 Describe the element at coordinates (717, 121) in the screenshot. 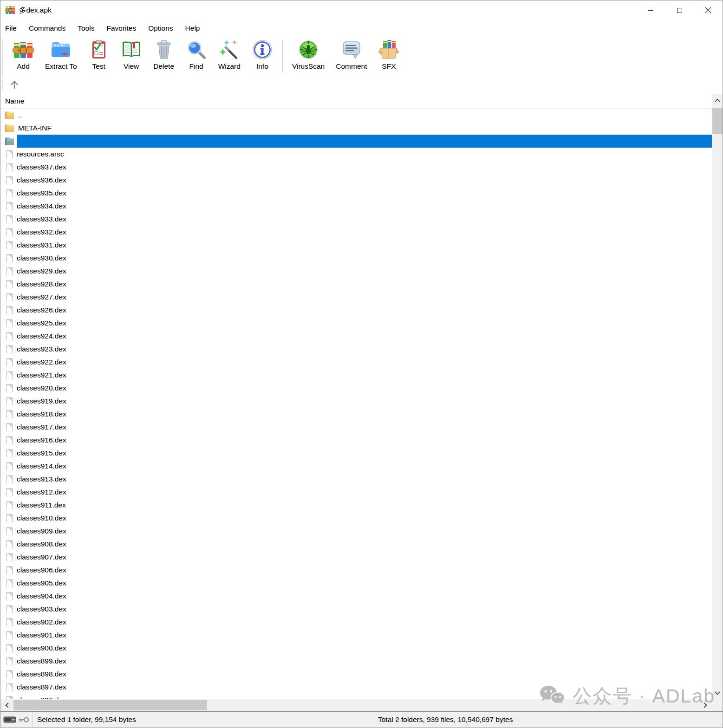

I see `vertical-scroll-thumb` at that location.